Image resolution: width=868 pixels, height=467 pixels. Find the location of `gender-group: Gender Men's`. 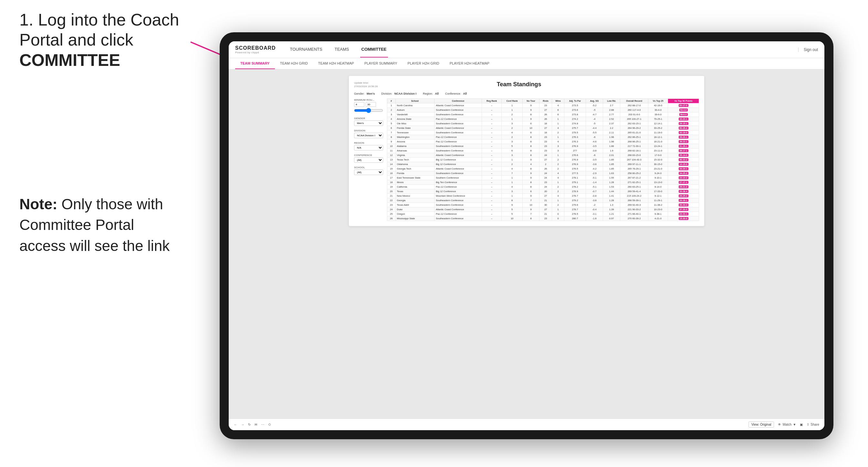

gender-group: Gender Men's is located at coordinates (369, 121).